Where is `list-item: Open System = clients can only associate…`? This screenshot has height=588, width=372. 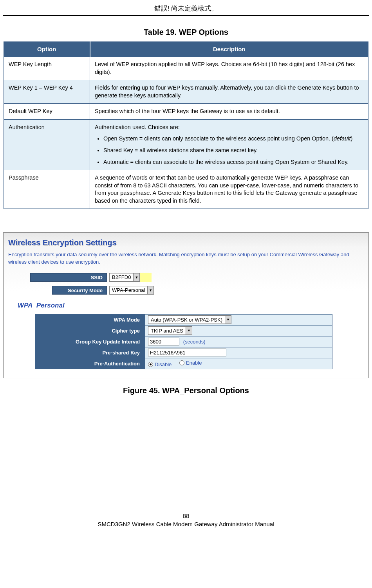
list-item: Open System = clients can only associate… is located at coordinates (233, 139).